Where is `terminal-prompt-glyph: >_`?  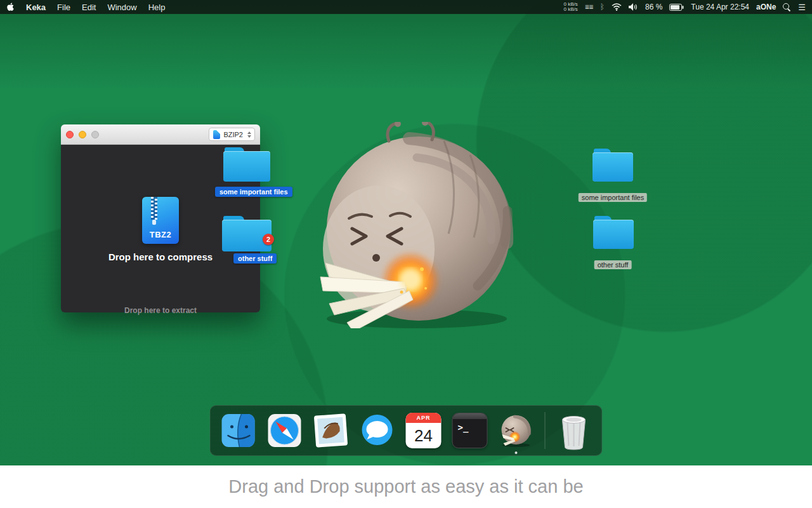
terminal-prompt-glyph: >_ is located at coordinates (463, 427).